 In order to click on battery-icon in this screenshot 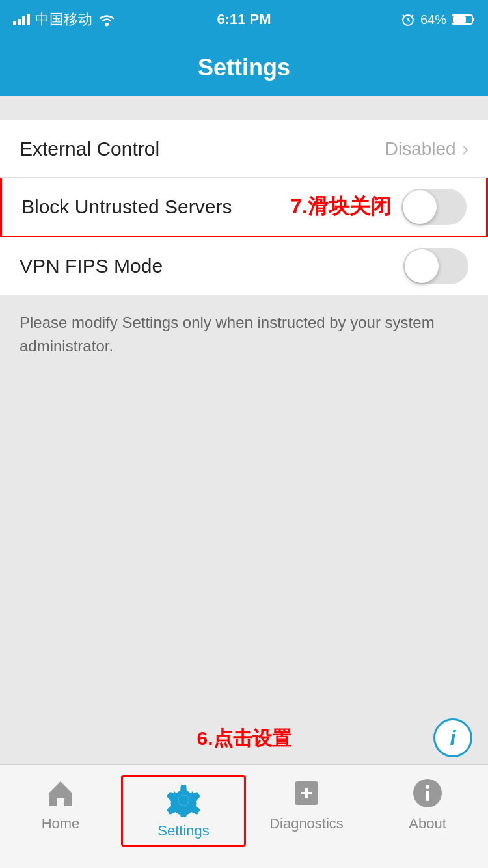, I will do `click(463, 20)`.